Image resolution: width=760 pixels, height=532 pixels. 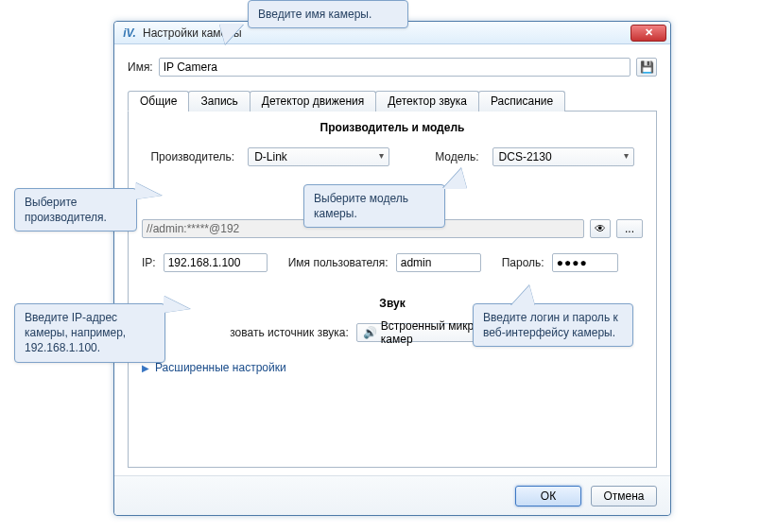 I want to click on callout-login-text: Введите логин и пароль к веб-интерфейсу …, so click(x=550, y=325).